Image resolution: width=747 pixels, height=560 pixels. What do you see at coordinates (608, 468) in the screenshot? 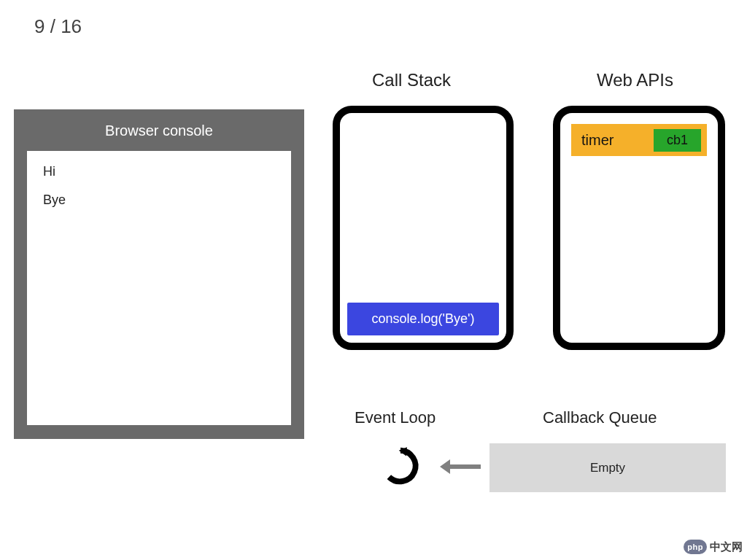
I see `callback-queue-status: Empty` at bounding box center [608, 468].